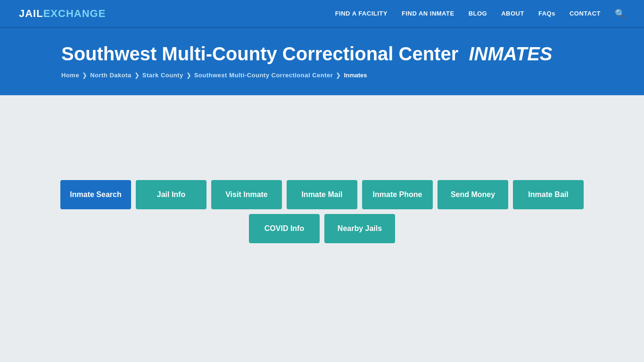  Describe the element at coordinates (171, 195) in the screenshot. I see `jail-info-button: Jail Info` at that location.